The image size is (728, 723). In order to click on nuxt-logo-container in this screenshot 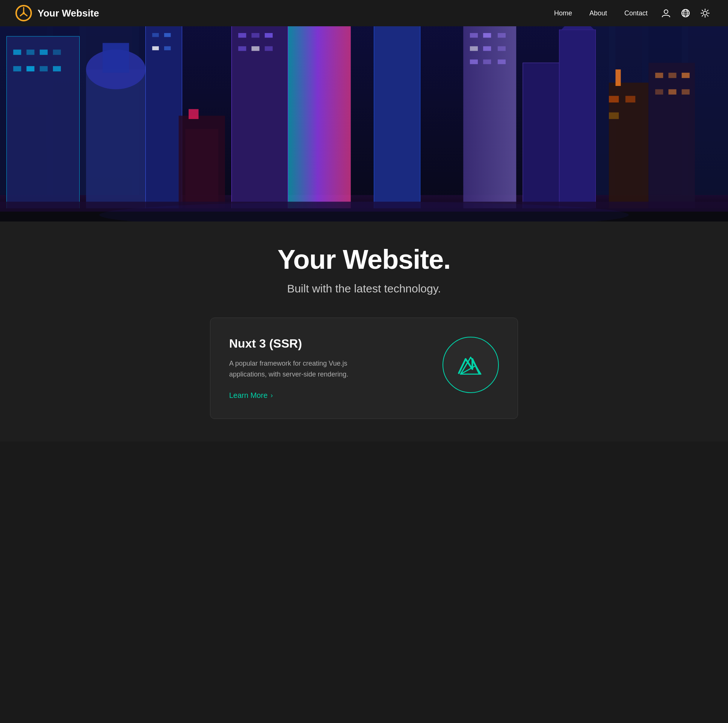, I will do `click(471, 365)`.